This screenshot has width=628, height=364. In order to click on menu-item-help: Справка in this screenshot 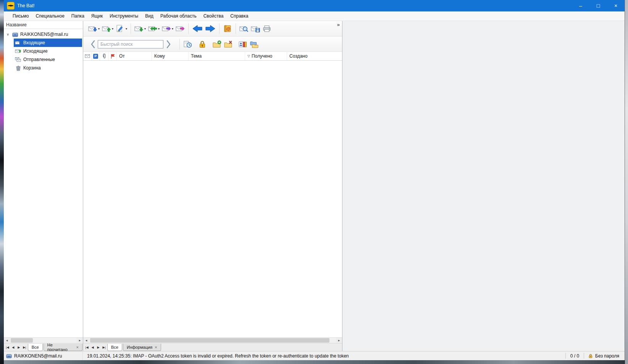, I will do `click(239, 16)`.